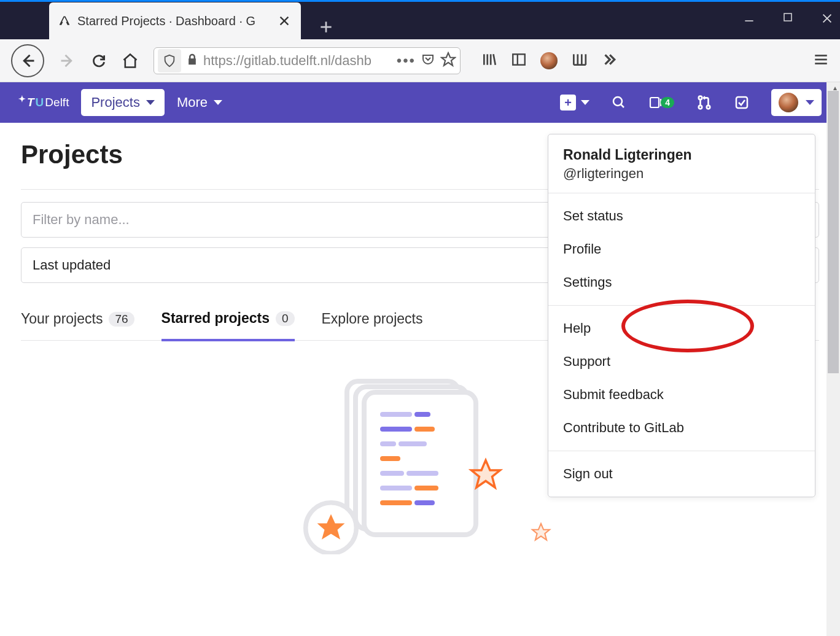 Image resolution: width=840 pixels, height=636 pixels. What do you see at coordinates (77, 325) in the screenshot?
I see `tab-your-projects: Your projects 76` at bounding box center [77, 325].